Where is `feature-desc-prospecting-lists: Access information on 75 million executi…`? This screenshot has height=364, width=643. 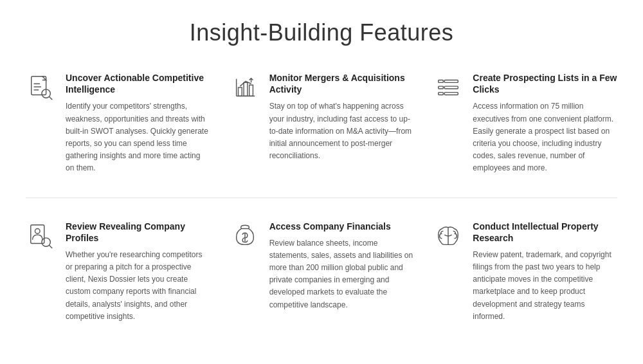
feature-desc-prospecting-lists: Access information on 75 million executi… is located at coordinates (545, 138).